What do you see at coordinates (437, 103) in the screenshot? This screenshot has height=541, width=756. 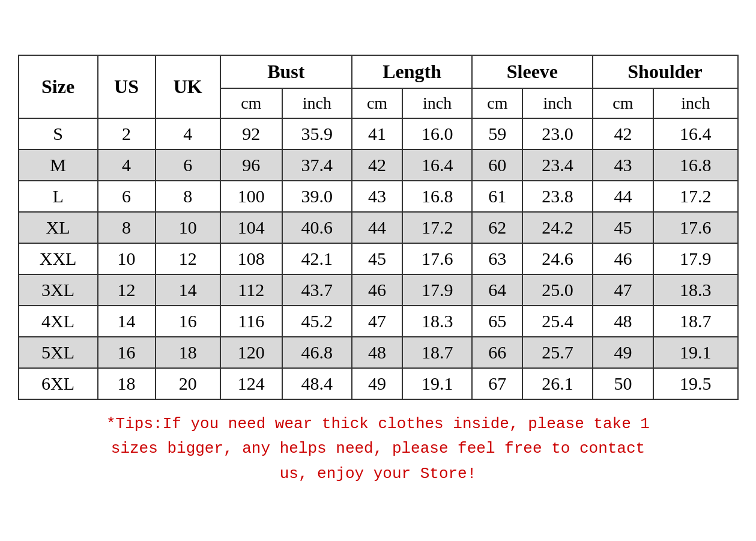 I see `length-inch: inch` at bounding box center [437, 103].